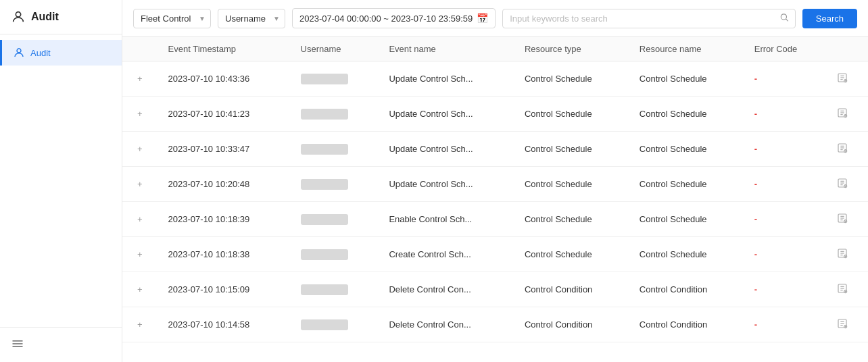  I want to click on col-username: Username, so click(334, 49).